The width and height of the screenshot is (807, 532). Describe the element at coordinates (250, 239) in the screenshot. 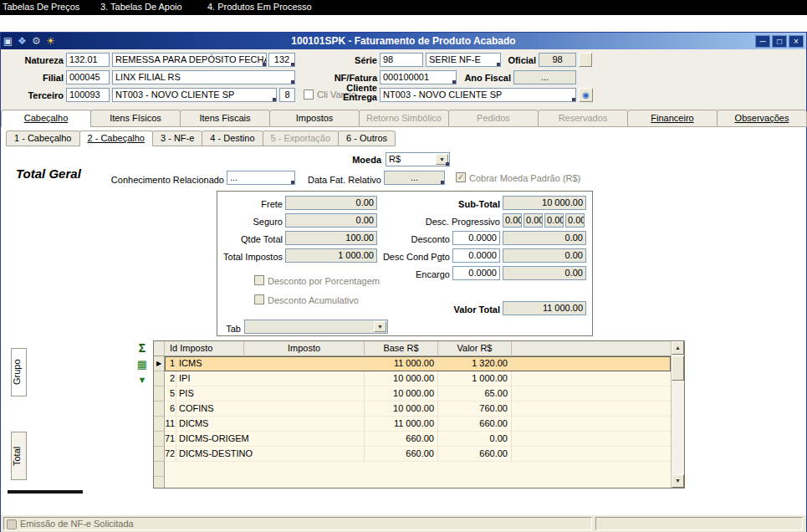

I see `qtde-total-label: Qtde Total` at that location.